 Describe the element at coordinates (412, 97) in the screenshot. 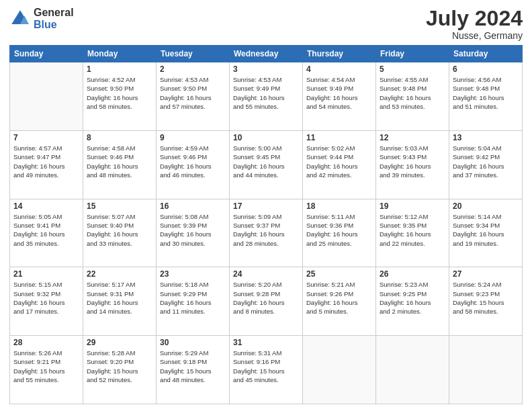

I see `calendar-cell: 5Sunrise: 4:55 AM Sunset: 9:48 PM Daylig…` at that location.